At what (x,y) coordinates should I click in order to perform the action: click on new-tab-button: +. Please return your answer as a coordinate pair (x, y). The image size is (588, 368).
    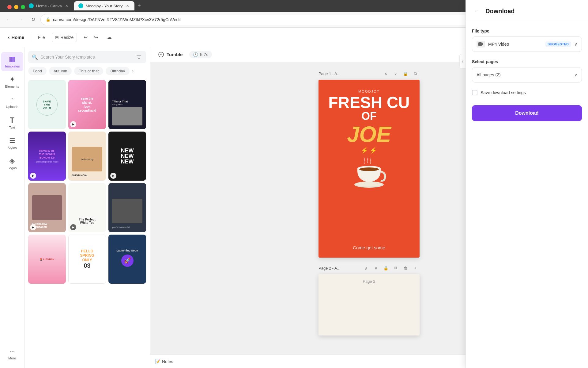
    Looking at the image, I should click on (139, 6).